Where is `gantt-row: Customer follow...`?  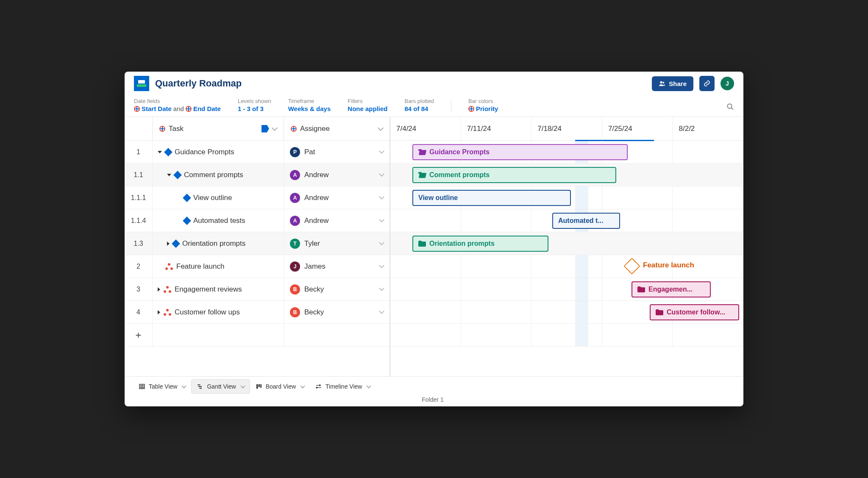 gantt-row: Customer follow... is located at coordinates (567, 312).